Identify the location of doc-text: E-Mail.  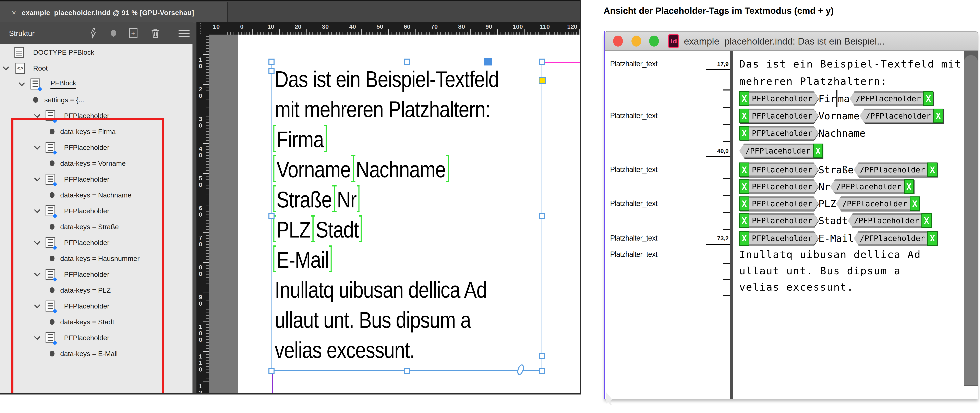
(302, 260).